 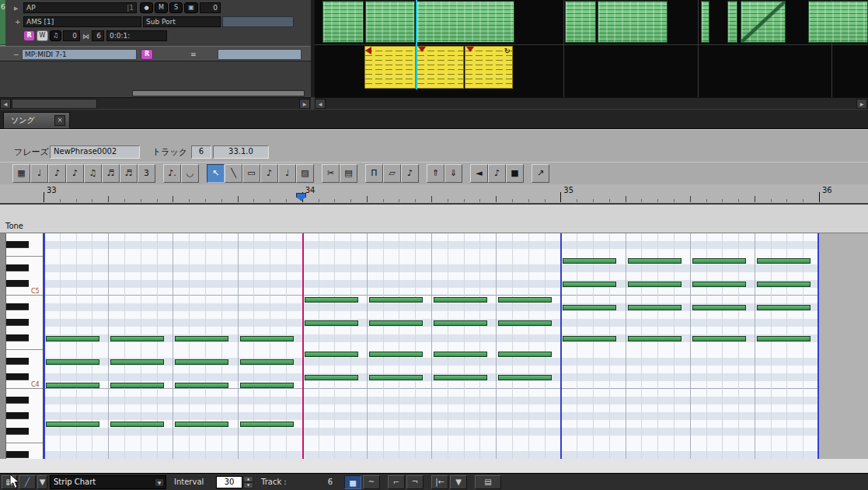 I want to click on track-value-field: 0, so click(x=210, y=8).